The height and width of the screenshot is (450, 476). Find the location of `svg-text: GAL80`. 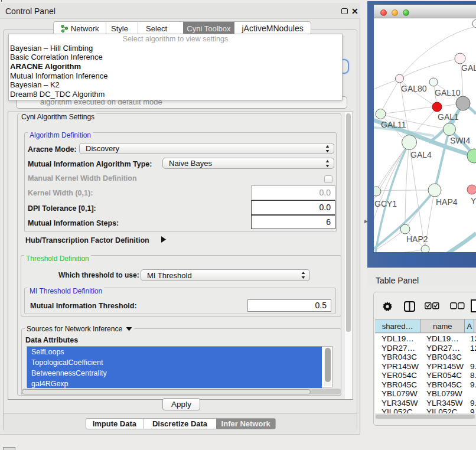

svg-text: GAL80 is located at coordinates (414, 89).